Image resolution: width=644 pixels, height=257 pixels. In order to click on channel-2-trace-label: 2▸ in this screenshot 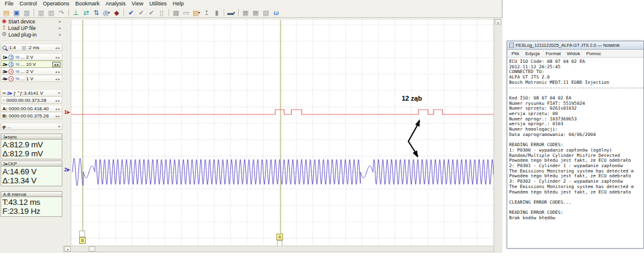, I will do `click(67, 170)`.